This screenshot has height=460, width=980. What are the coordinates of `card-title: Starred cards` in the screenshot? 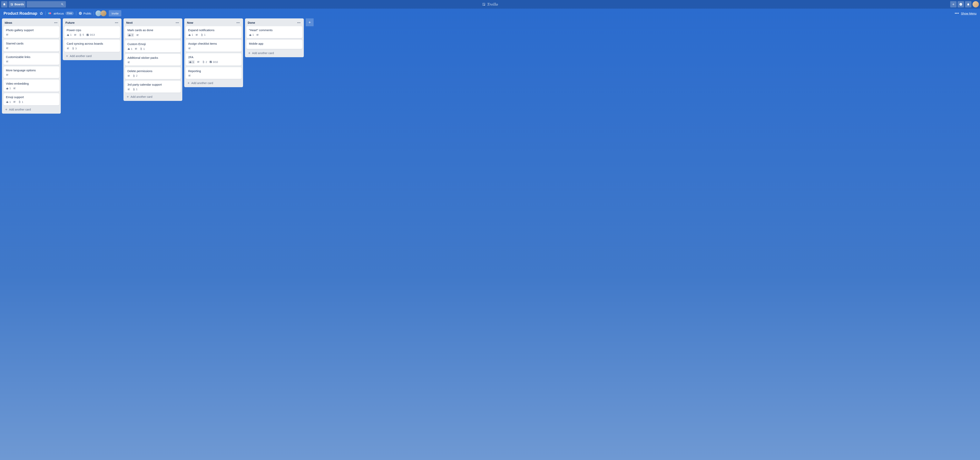 It's located at (31, 43).